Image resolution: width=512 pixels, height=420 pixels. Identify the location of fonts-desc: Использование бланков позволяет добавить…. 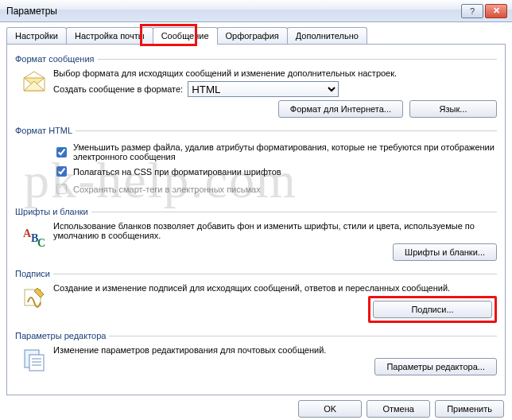
(275, 231).